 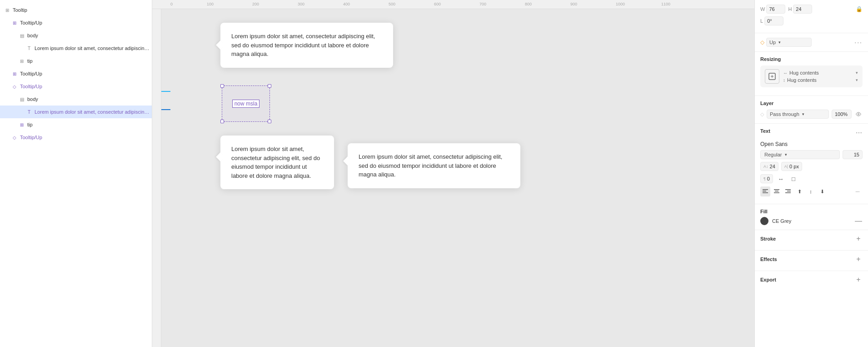 What do you see at coordinates (246, 104) in the screenshot?
I see `selected-box: now msla` at bounding box center [246, 104].